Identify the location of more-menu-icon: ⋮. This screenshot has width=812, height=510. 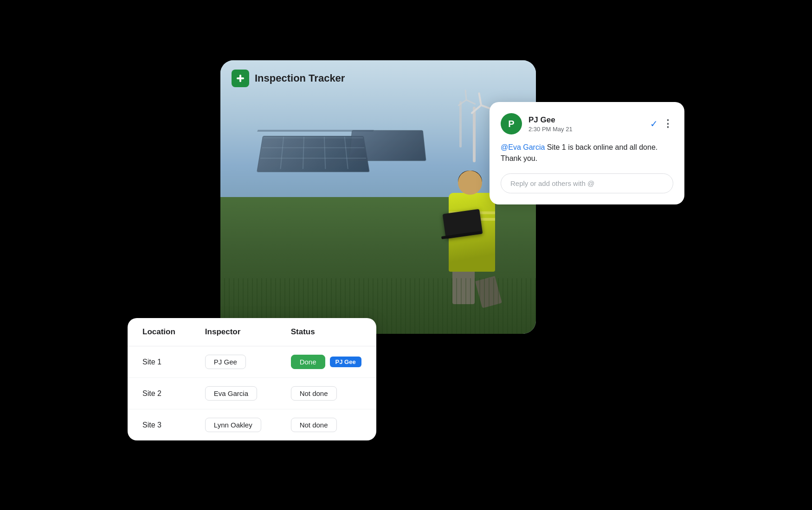
(668, 124).